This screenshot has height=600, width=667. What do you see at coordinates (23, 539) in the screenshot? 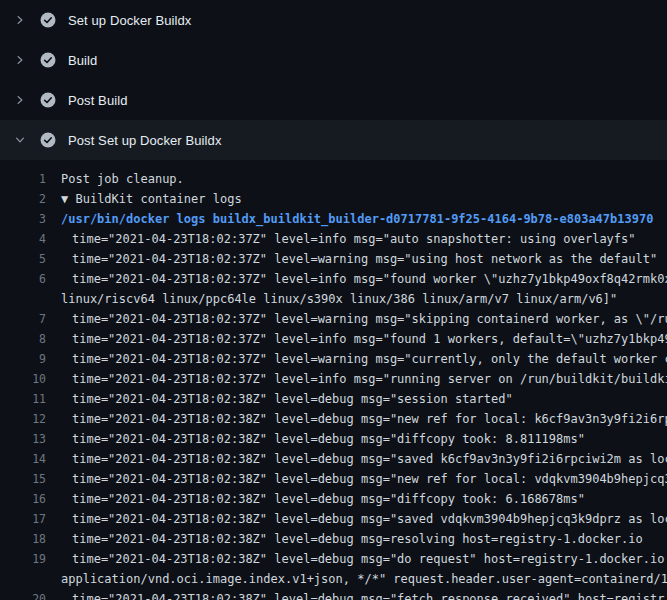
I see `log-line-number: 18` at bounding box center [23, 539].